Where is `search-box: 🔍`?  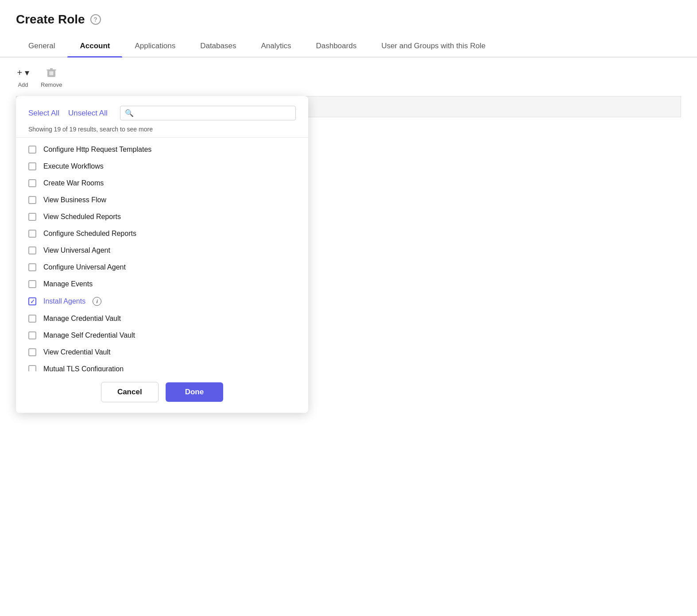 search-box: 🔍 is located at coordinates (208, 113).